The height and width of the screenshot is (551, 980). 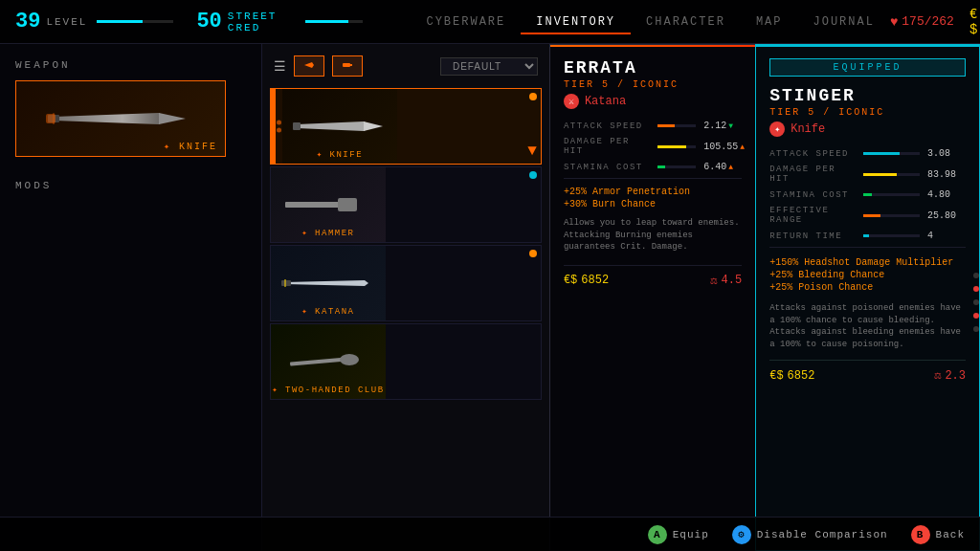 I want to click on stinger-name: STINGER, so click(x=867, y=96).